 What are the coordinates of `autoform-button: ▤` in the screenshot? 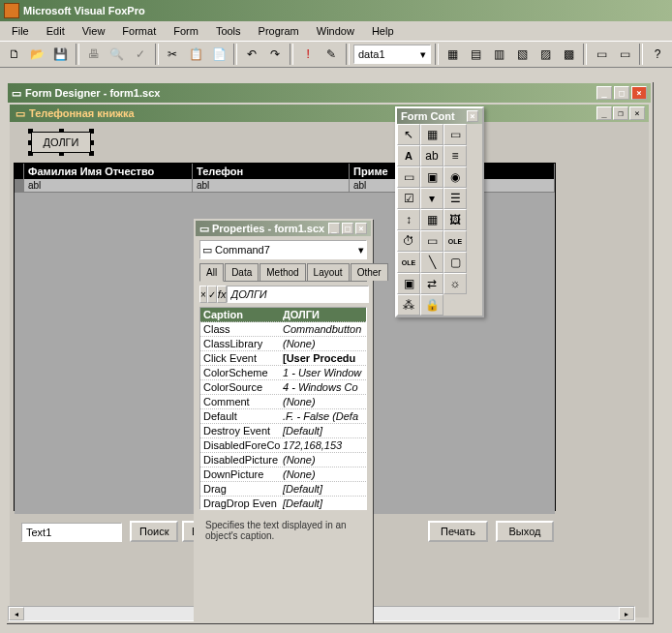 It's located at (476, 54).